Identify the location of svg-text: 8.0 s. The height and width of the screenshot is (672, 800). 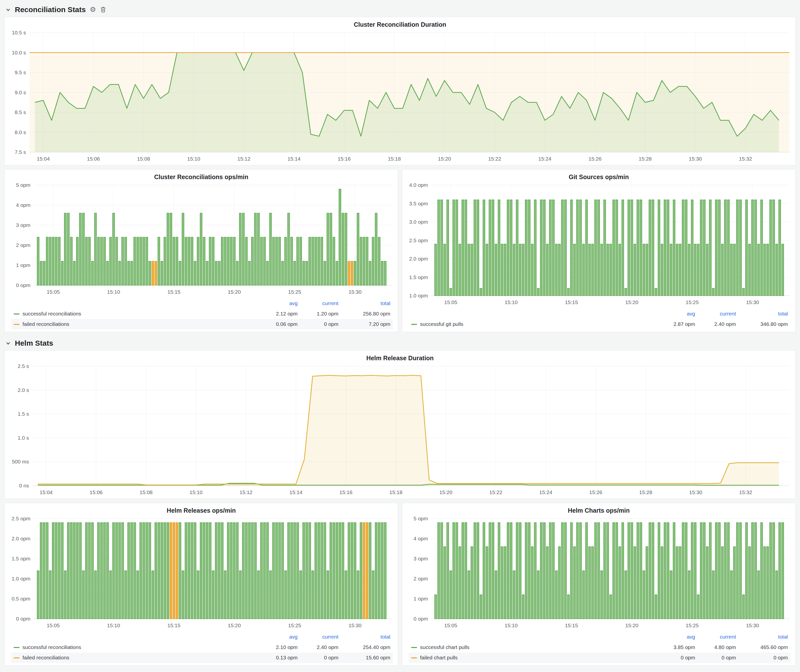
(20, 133).